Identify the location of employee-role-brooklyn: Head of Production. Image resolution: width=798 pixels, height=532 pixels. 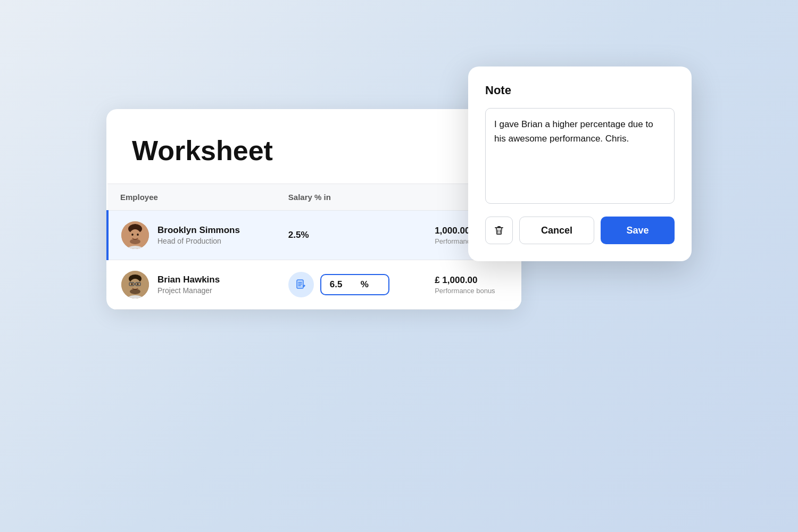
(199, 241).